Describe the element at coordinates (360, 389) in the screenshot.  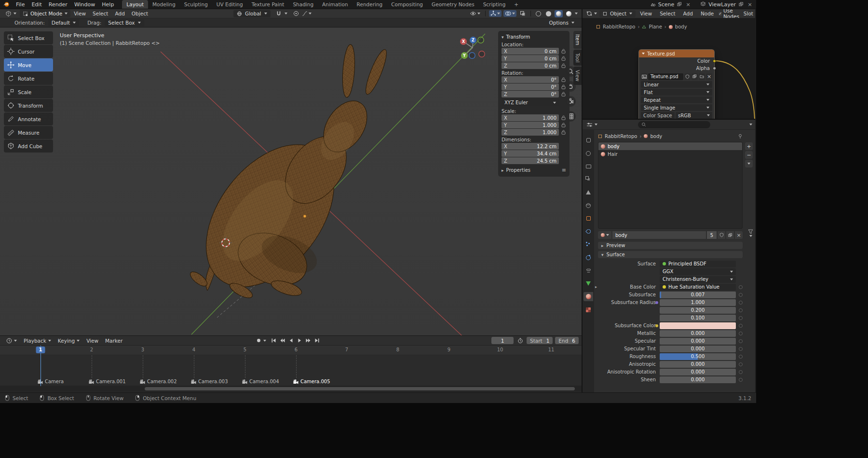
I see `timeline-scrollbar-handle` at that location.